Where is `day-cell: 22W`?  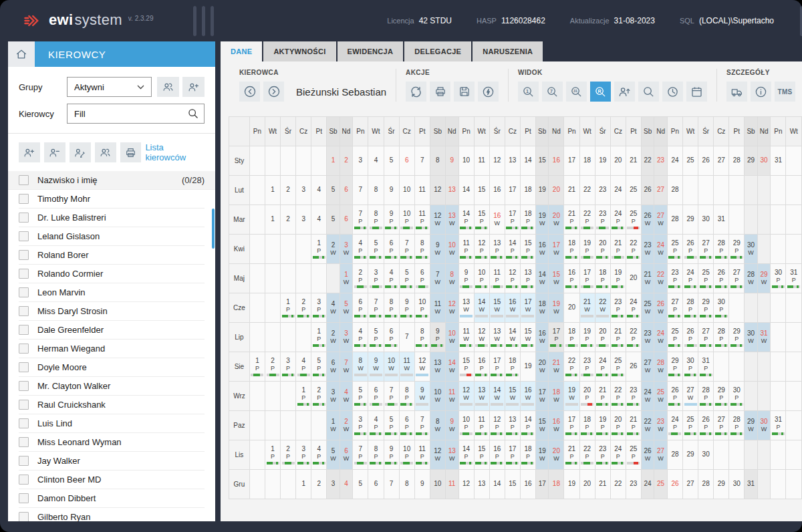 day-cell: 22W is located at coordinates (603, 308).